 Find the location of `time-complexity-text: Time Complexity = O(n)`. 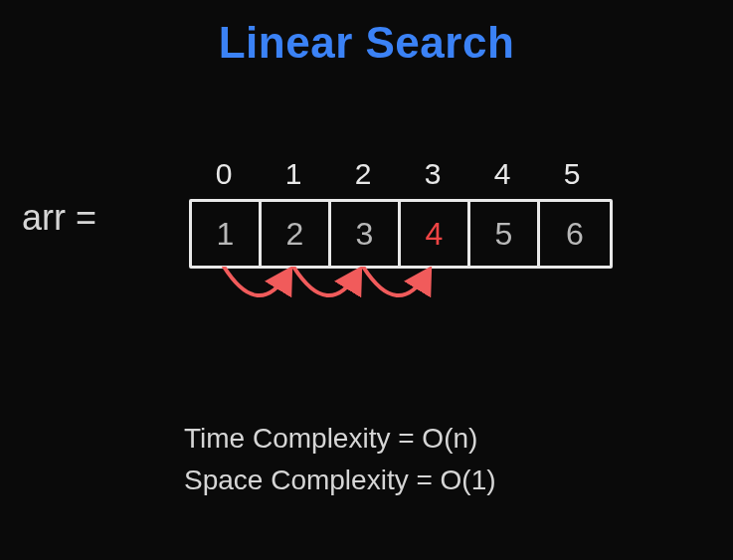

time-complexity-text: Time Complexity = O(n) is located at coordinates (340, 439).